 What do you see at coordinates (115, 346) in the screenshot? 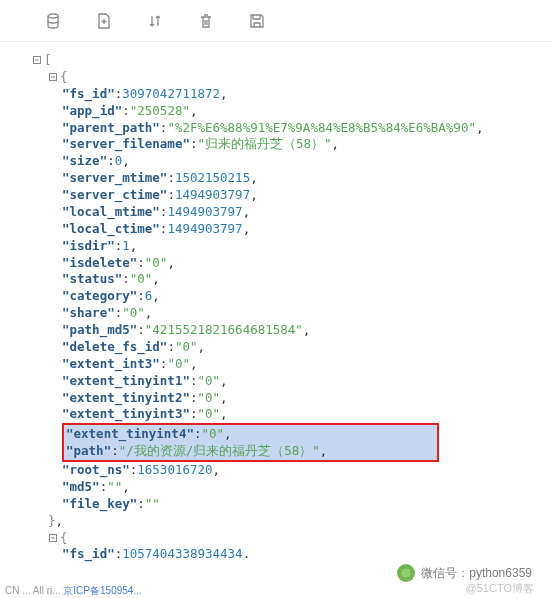
I see `json-key: delete_fs_id` at bounding box center [115, 346].